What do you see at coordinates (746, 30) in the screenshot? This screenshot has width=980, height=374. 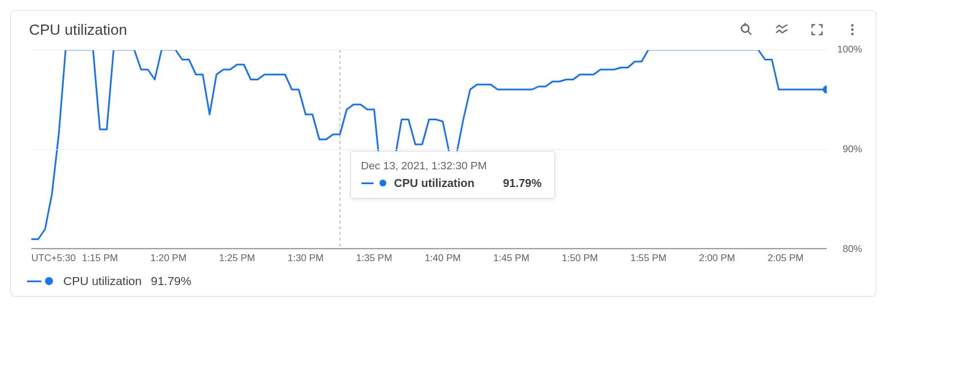 I see `reset-zoom-button` at bounding box center [746, 30].